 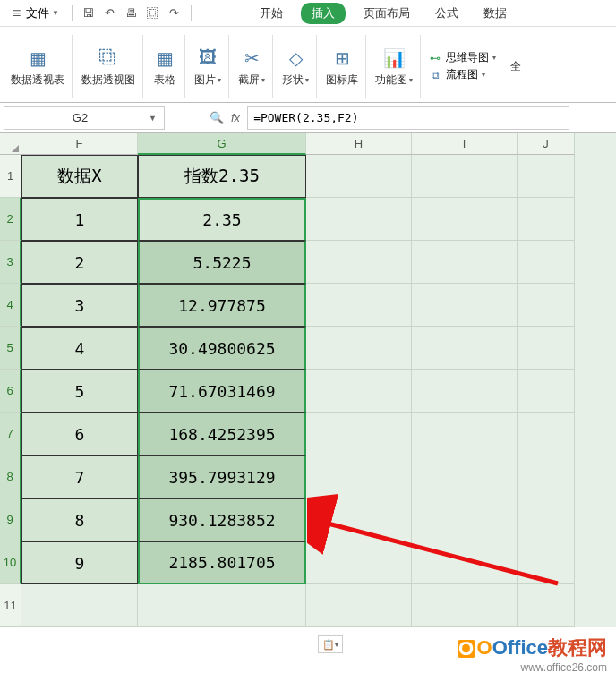 I want to click on cell-J2, so click(x=546, y=219).